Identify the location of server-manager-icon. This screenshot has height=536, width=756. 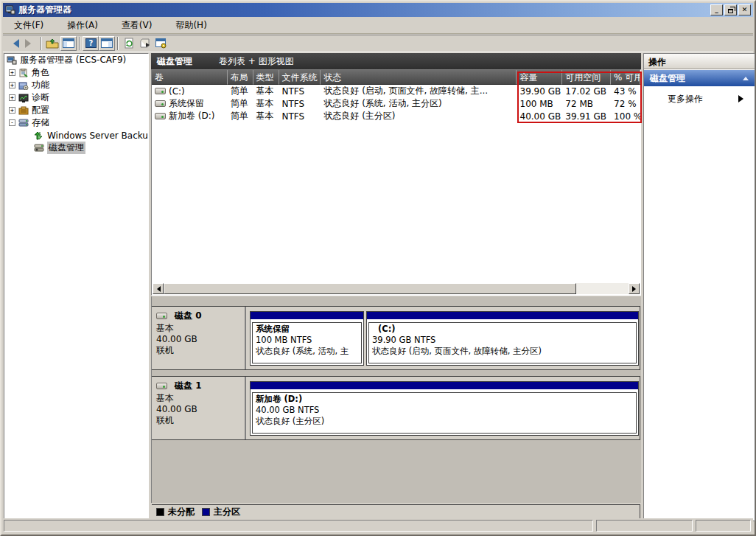
(12, 60).